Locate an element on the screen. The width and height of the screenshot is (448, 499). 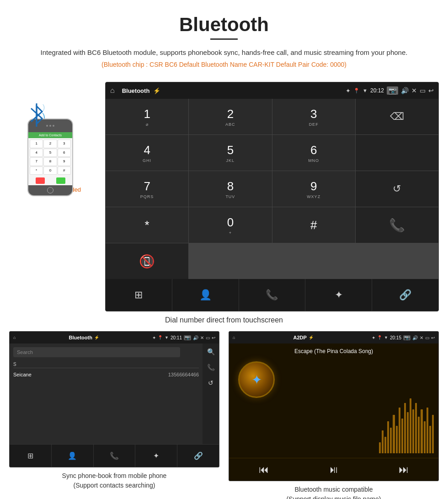
phone-key-8: 8 is located at coordinates (50, 162).